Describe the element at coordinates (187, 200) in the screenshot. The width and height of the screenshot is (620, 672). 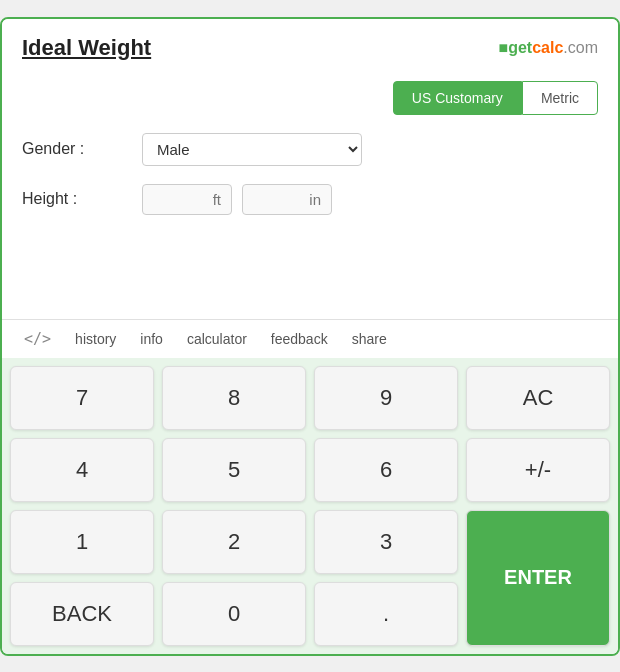
I see `height-ft-input` at that location.